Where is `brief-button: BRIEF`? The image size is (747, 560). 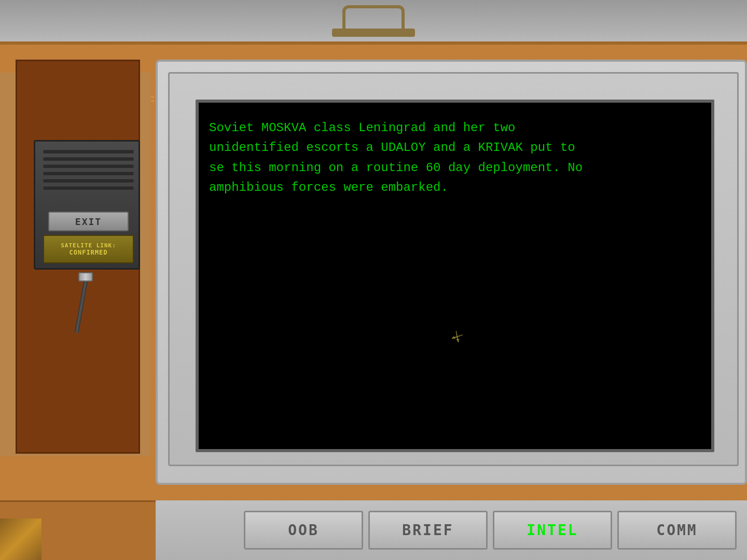 brief-button: BRIEF is located at coordinates (428, 530).